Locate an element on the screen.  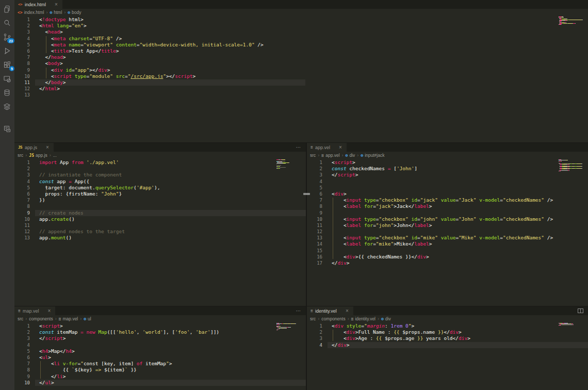
code-line: 10</ul> is located at coordinates (160, 383).